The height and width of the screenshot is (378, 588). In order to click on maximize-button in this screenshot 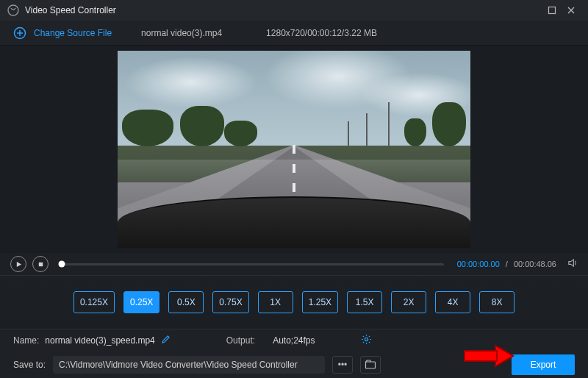, I will do `click(552, 10)`.